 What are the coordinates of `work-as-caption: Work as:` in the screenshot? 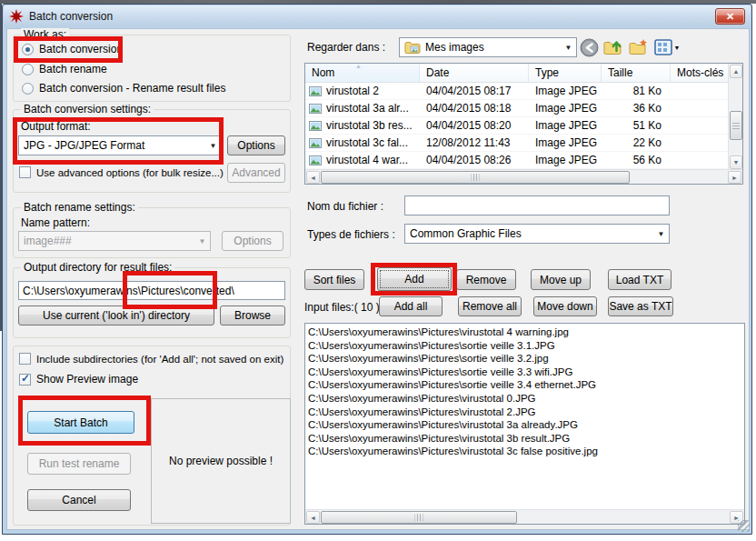 It's located at (45, 35).